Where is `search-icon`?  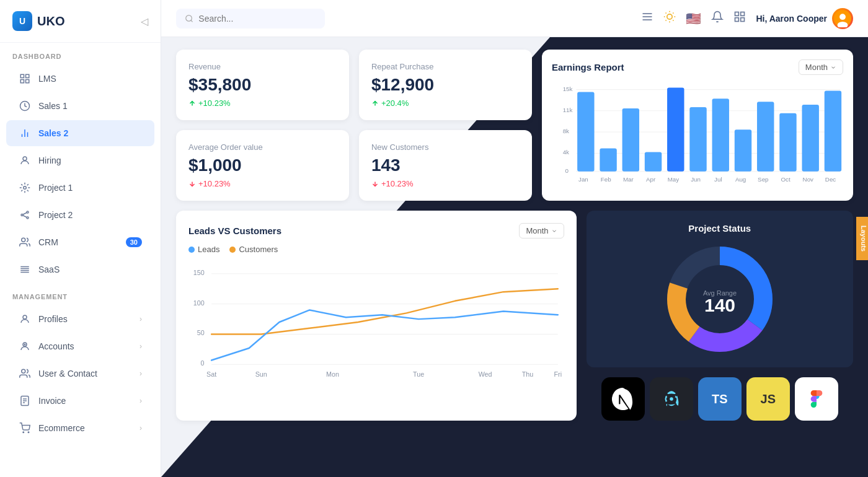
search-icon is located at coordinates (189, 19).